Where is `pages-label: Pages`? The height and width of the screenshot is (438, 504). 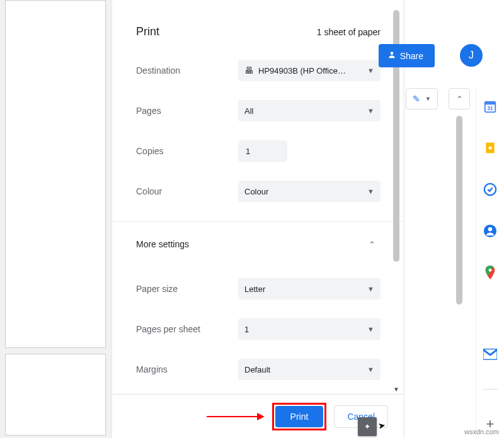 pages-label: Pages is located at coordinates (187, 111).